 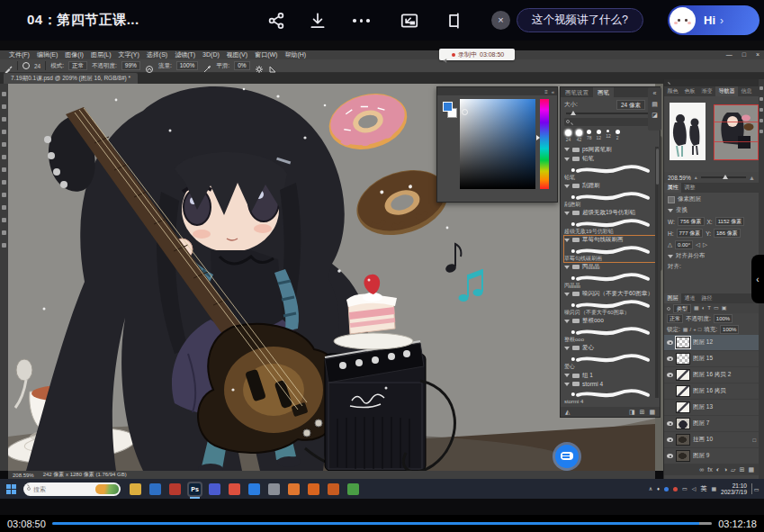 What do you see at coordinates (448, 106) in the screenshot?
I see `foreground-swatch` at bounding box center [448, 106].